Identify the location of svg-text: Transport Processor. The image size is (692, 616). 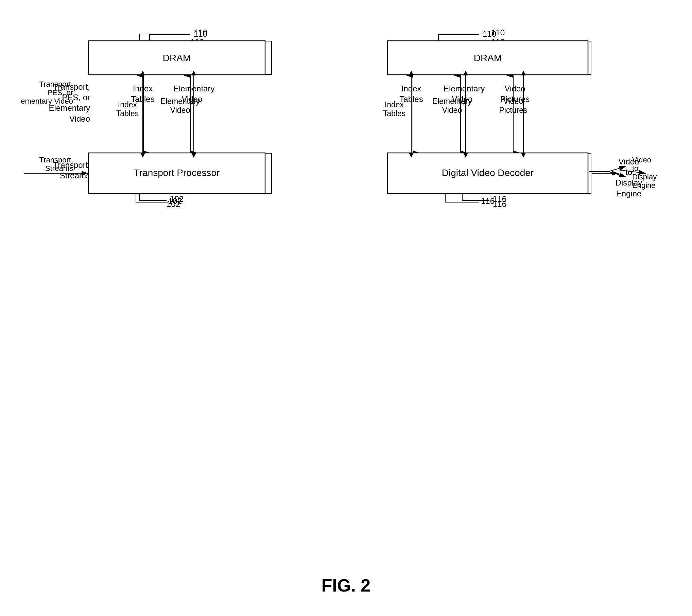
(177, 173).